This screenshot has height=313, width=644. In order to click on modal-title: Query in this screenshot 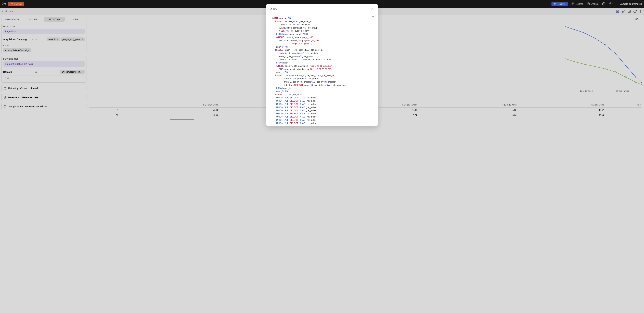, I will do `click(274, 9)`.